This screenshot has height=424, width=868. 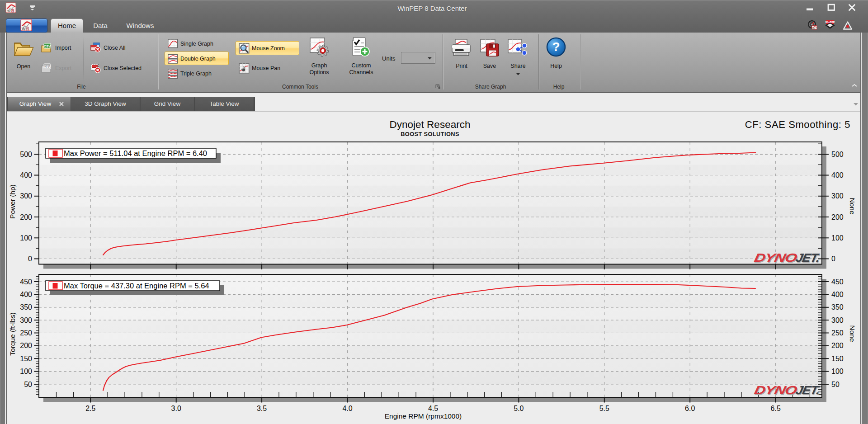 What do you see at coordinates (137, 286) in the screenshot?
I see `svg-text:Max Torque = 437.30 at Engine: Max Torque = 437.30 at Engine RPM = 5.64` at bounding box center [137, 286].